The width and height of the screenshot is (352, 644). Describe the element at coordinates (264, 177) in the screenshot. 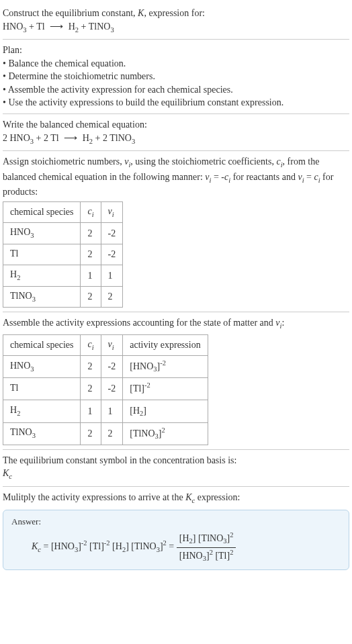

I see `text: for reactants and` at that location.